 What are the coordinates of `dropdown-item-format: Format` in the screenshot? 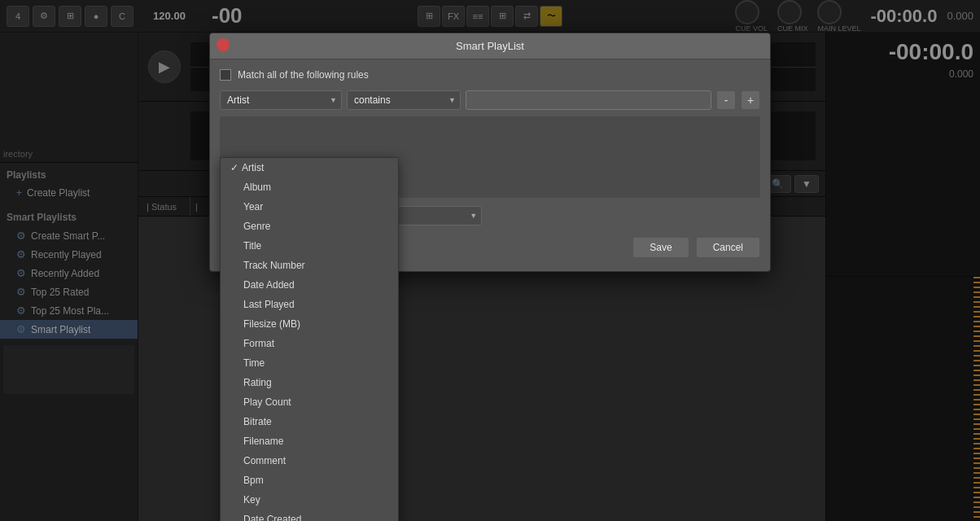 It's located at (309, 344).